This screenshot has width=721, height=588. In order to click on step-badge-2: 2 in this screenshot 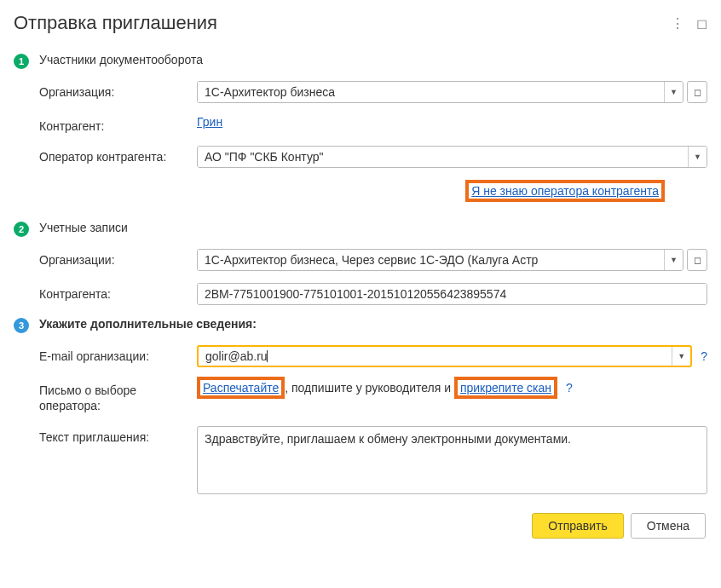, I will do `click(21, 229)`.